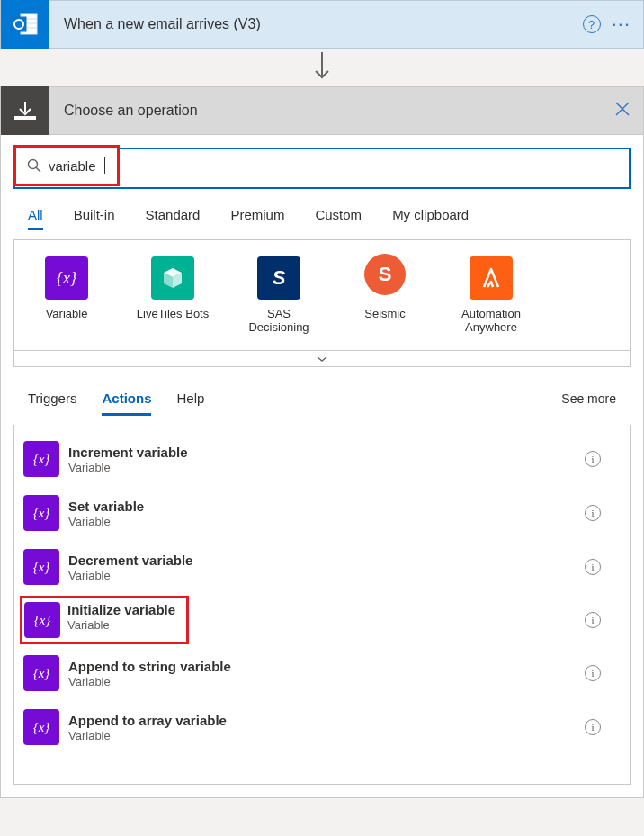 The image size is (644, 836). Describe the element at coordinates (322, 561) in the screenshot. I see `action-title: Decrement variable` at that location.